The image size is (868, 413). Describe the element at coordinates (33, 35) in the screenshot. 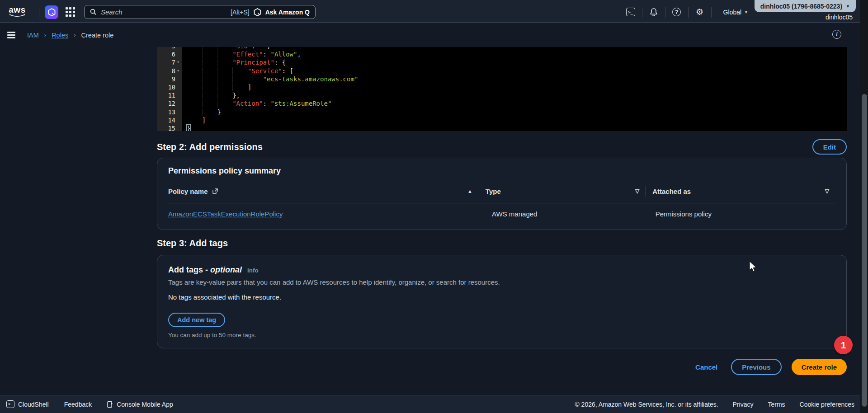

I see `breadcrumb-iam-link: IAM` at that location.